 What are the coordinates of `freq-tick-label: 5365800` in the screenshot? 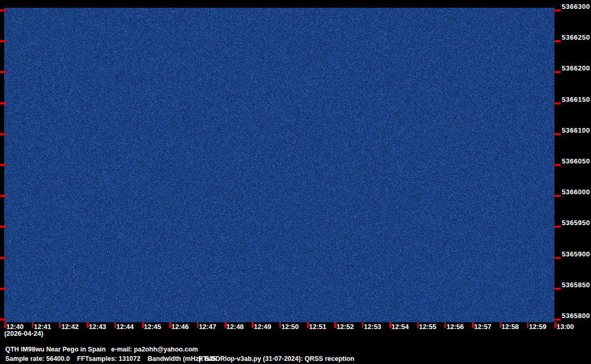 It's located at (576, 316).